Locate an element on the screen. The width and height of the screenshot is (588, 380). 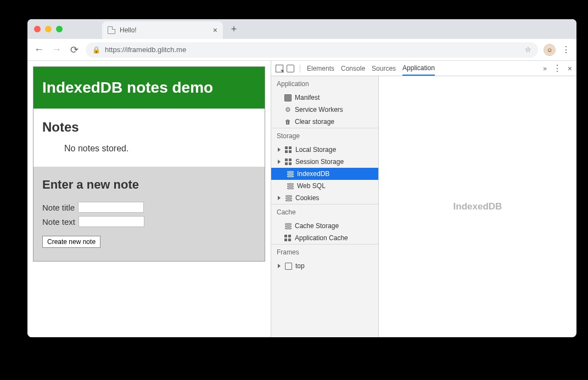
item-label: Application Cache is located at coordinates (322, 238).